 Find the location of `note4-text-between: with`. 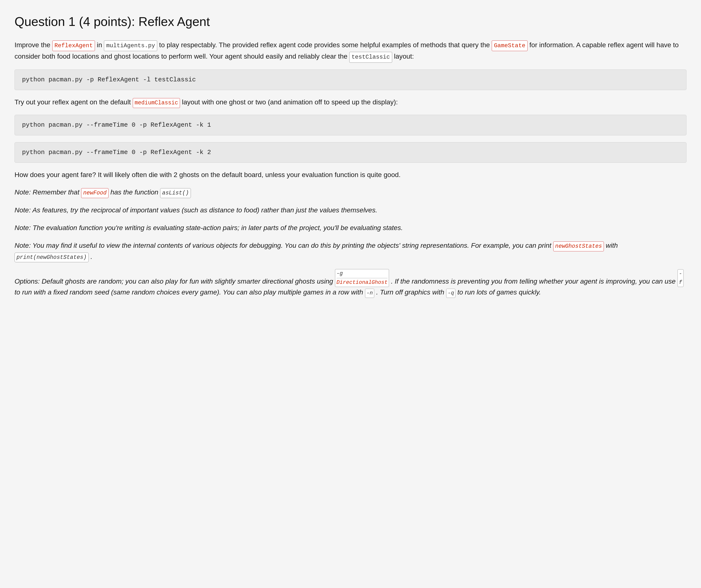

note4-text-between: with is located at coordinates (612, 246).